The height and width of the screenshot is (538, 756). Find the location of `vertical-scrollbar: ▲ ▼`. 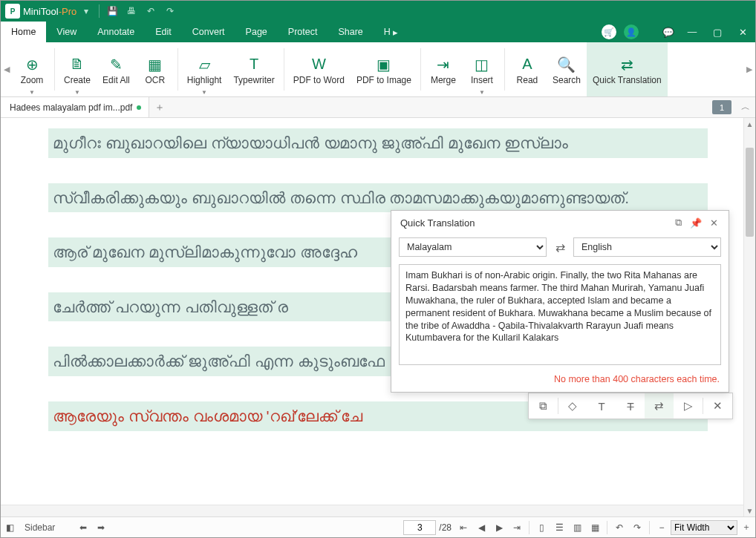

vertical-scrollbar: ▲ ▼ is located at coordinates (749, 318).